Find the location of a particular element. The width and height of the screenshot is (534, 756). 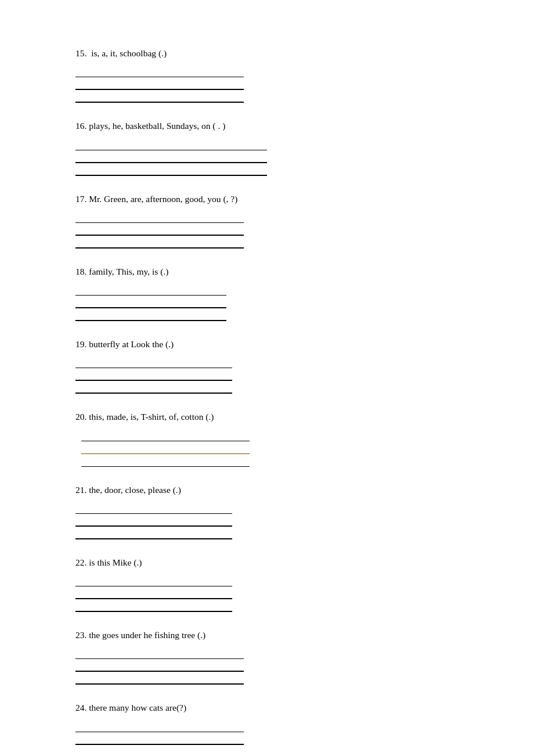

q23-answer-lines is located at coordinates (160, 665).